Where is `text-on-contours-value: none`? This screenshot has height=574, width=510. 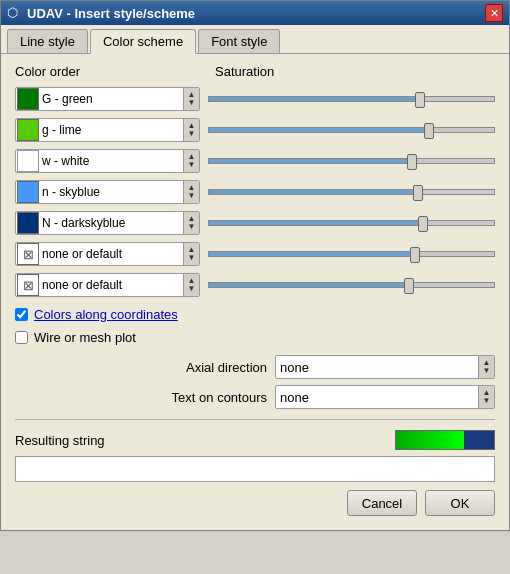
text-on-contours-value: none is located at coordinates (377, 398).